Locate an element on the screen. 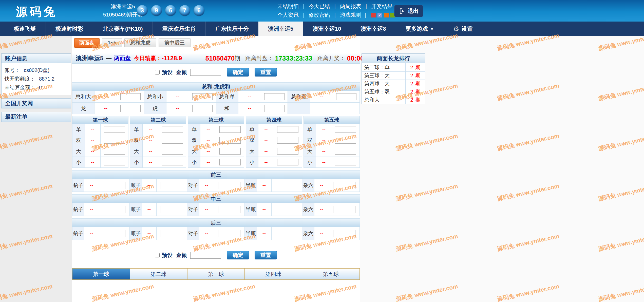  top-link: 个人资讯 is located at coordinates (288, 15).